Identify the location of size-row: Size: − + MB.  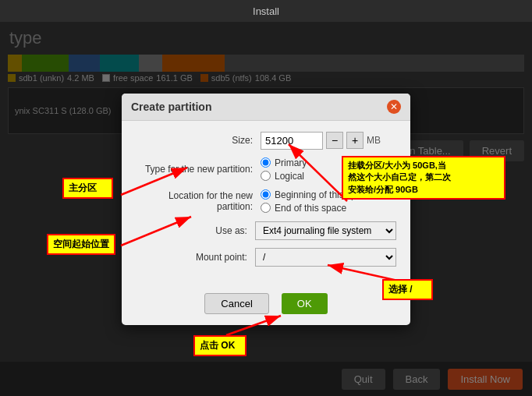
(266, 140).